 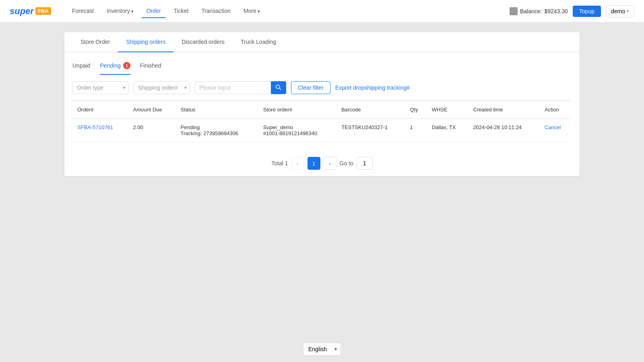 What do you see at coordinates (203, 42) in the screenshot?
I see `tab-discarded-orders: Discarded orders` at bounding box center [203, 42].